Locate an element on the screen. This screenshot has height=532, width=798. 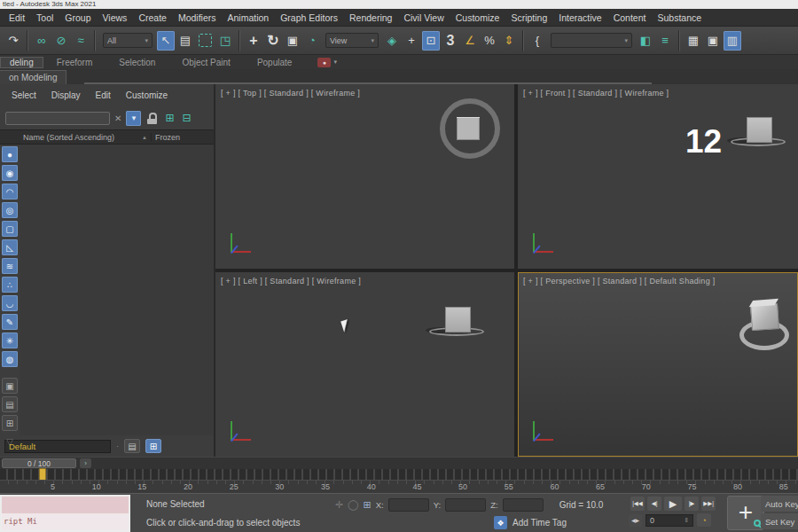
filter-funnel-icon: ▼ is located at coordinates (133, 119).